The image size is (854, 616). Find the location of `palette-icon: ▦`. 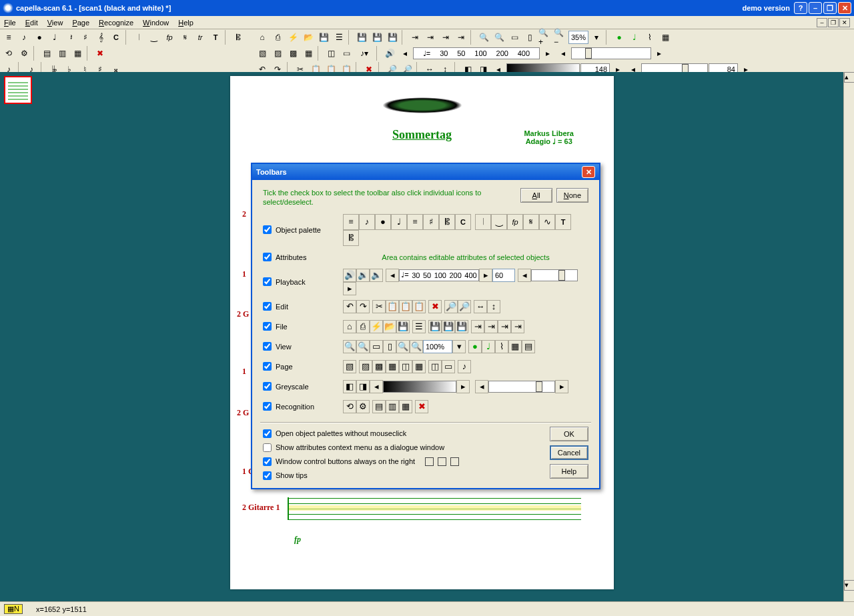

palette-icon: ▦ is located at coordinates (665, 37).